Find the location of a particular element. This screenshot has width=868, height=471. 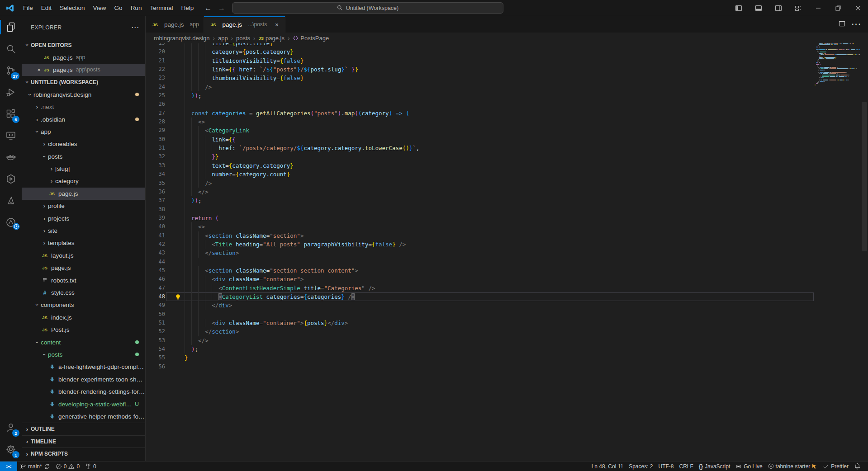

code-line-33: 33text={category.category} is located at coordinates (479, 165).